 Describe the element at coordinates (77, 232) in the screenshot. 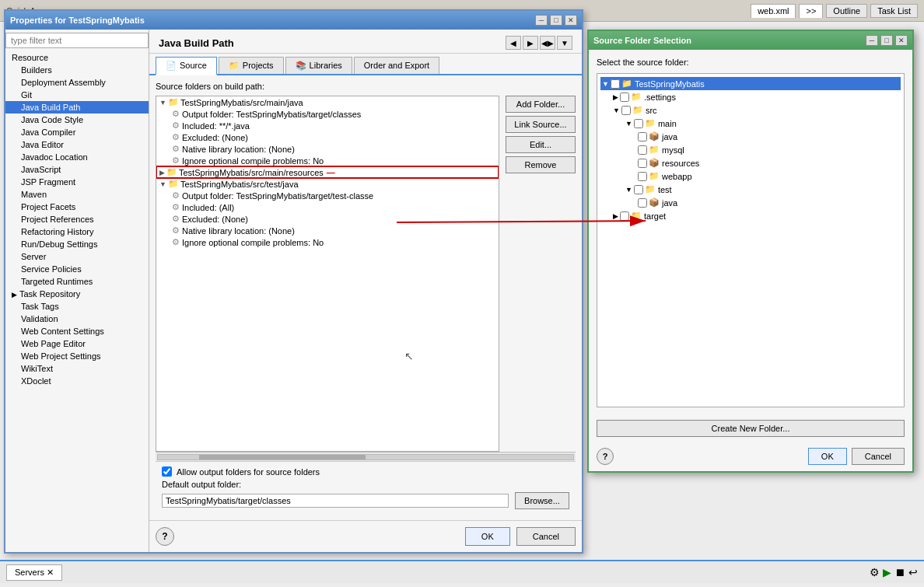

I see `sidebar-item-refactoring-history: Refactoring History` at that location.